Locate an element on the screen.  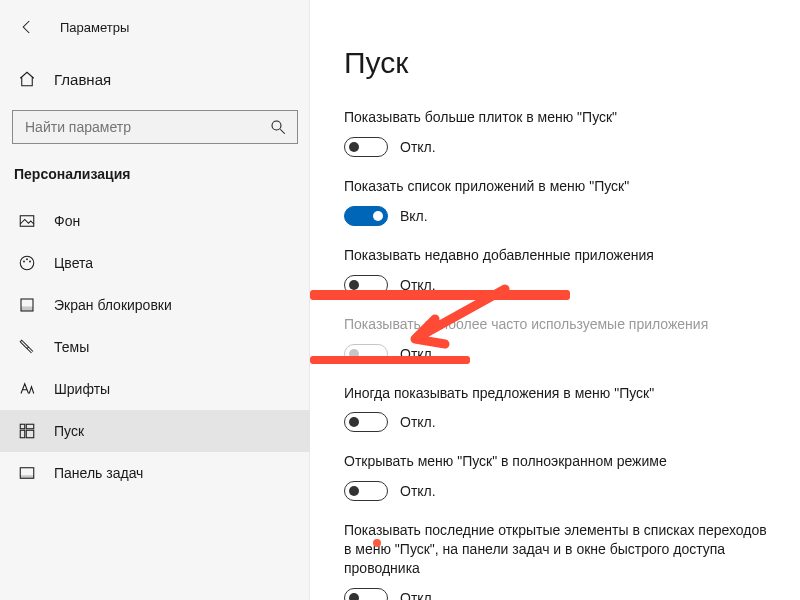
sidebar-item-label: Экран блокировки is located at coordinates (113, 305).